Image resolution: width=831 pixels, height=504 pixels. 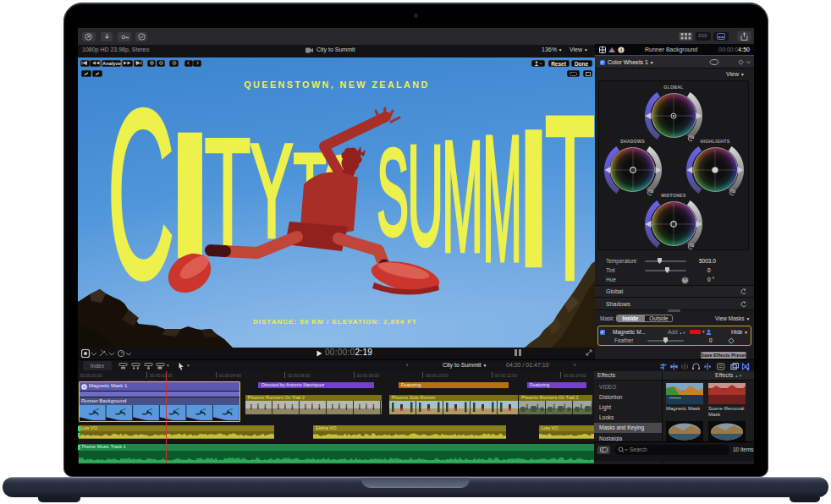 What do you see at coordinates (335, 321) in the screenshot?
I see `svg-text:DISTANCE: 50 KM / ELEVATION: 2: DISTANCE: 50 KM / ELEVATION: 2,894 FT` at bounding box center [335, 321].